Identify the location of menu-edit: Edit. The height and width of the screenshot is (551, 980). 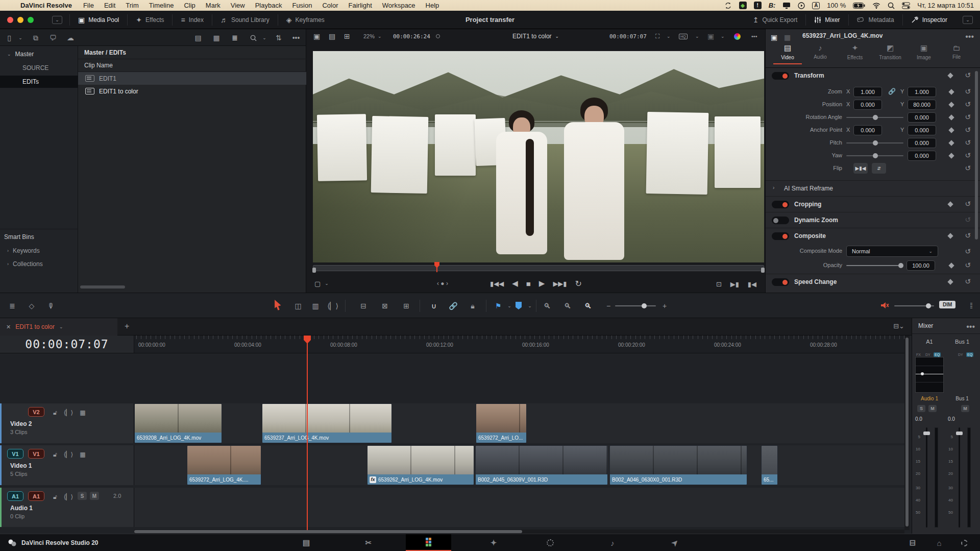
(110, 5).